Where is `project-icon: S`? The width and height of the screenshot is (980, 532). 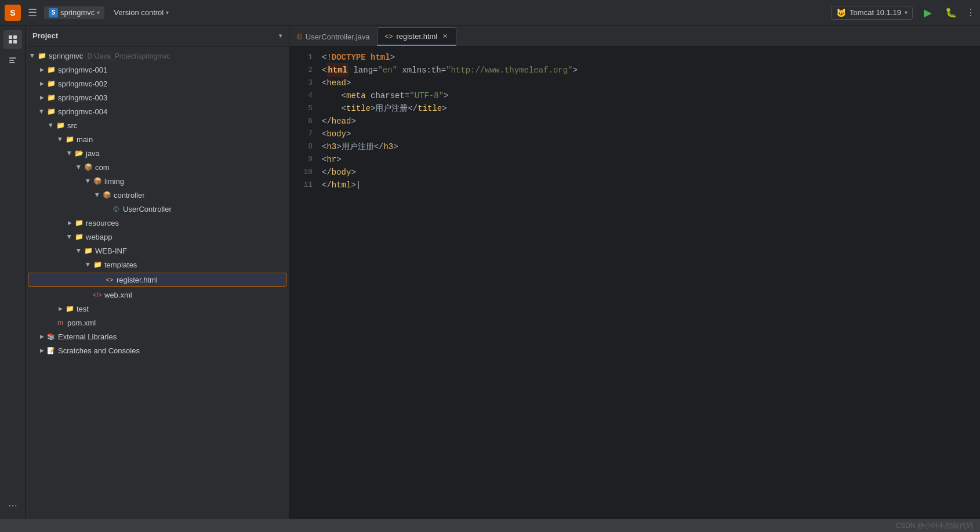
project-icon: S is located at coordinates (53, 13).